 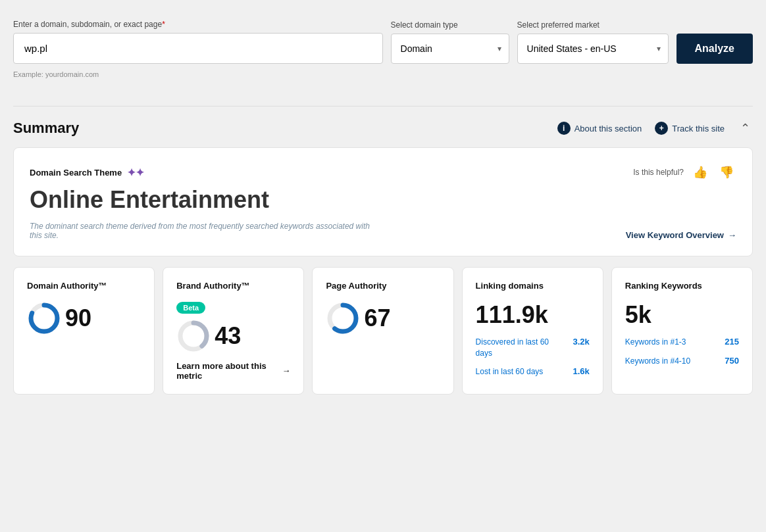 What do you see at coordinates (233, 331) in the screenshot?
I see `brand-authority-card: Brand Authority™ Beta 43 Learn more abou…` at bounding box center [233, 331].